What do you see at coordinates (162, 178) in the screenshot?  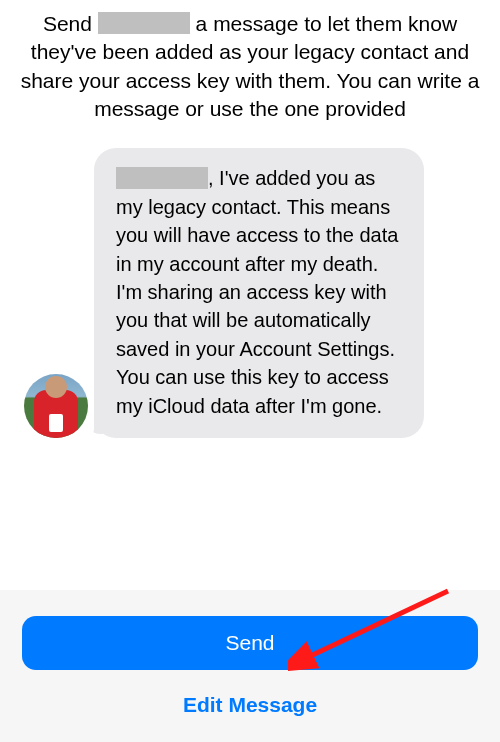 I see `redacted-name-bubble` at bounding box center [162, 178].